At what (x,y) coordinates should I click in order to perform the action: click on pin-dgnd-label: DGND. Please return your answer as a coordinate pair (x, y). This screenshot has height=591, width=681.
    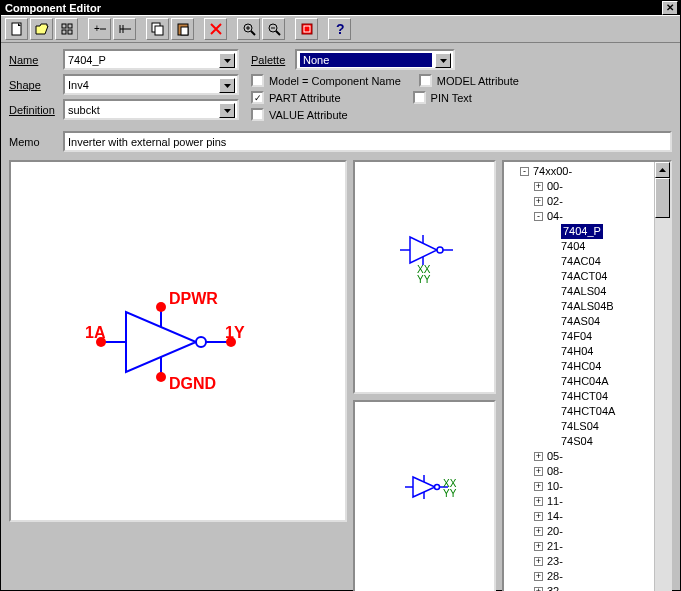
    Looking at the image, I should click on (192, 384).